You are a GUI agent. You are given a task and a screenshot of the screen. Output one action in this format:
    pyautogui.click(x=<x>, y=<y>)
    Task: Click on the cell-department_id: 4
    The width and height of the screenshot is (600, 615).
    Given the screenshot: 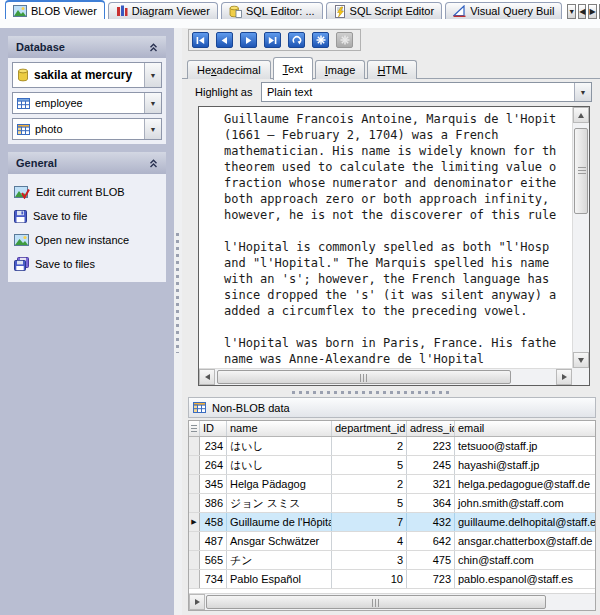 What is the action you would take?
    pyautogui.click(x=370, y=541)
    